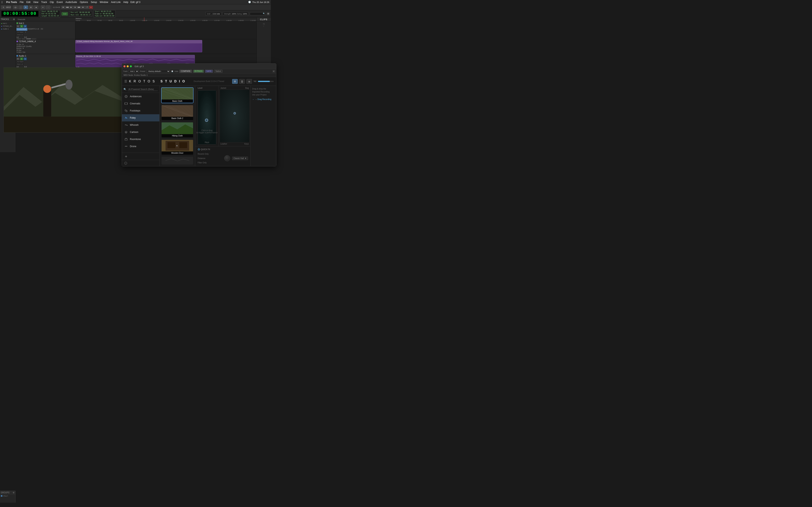 Image resolution: width=812 pixels, height=507 pixels. What do you see at coordinates (218, 71) in the screenshot?
I see `native-btn: Native` at bounding box center [218, 71].